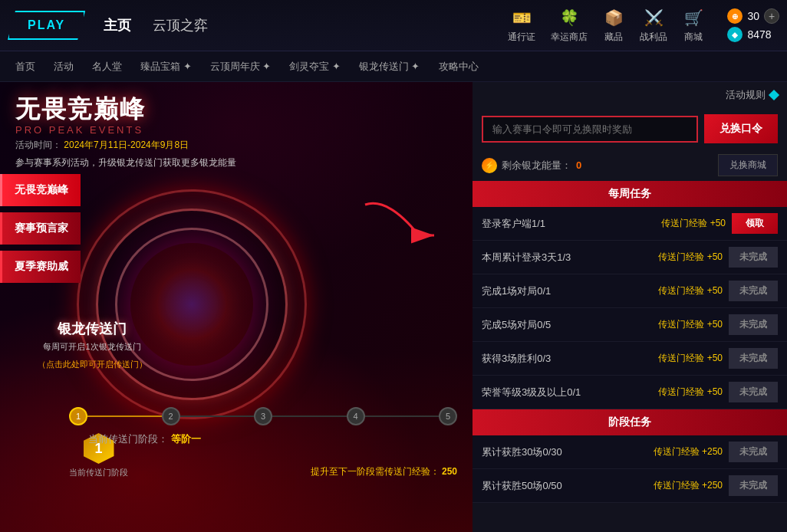  Describe the element at coordinates (654, 25) in the screenshot. I see `nav-loot: ⚔️ 战利品` at that location.